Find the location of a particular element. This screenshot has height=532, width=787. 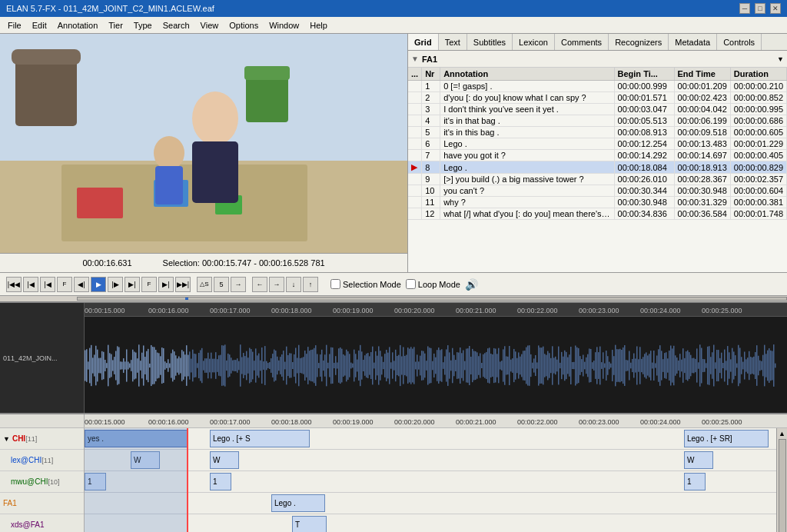

annotation-CHI-lego2: Lego . [+ SR] is located at coordinates (726, 438).